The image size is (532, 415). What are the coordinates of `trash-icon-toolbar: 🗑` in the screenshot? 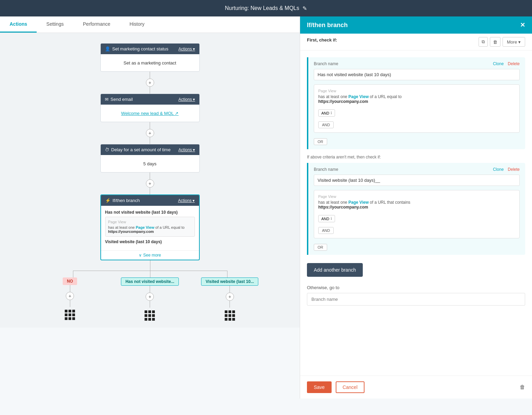 It's located at (495, 42).